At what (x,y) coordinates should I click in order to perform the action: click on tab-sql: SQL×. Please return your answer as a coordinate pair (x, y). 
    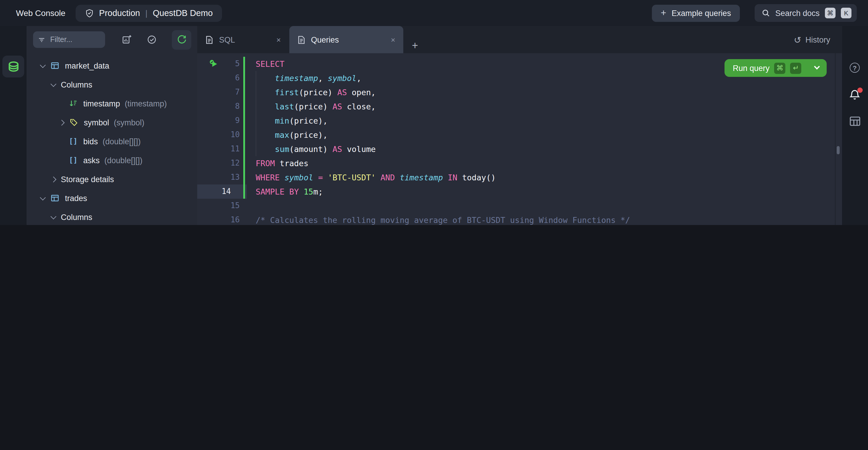
    Looking at the image, I should click on (243, 40).